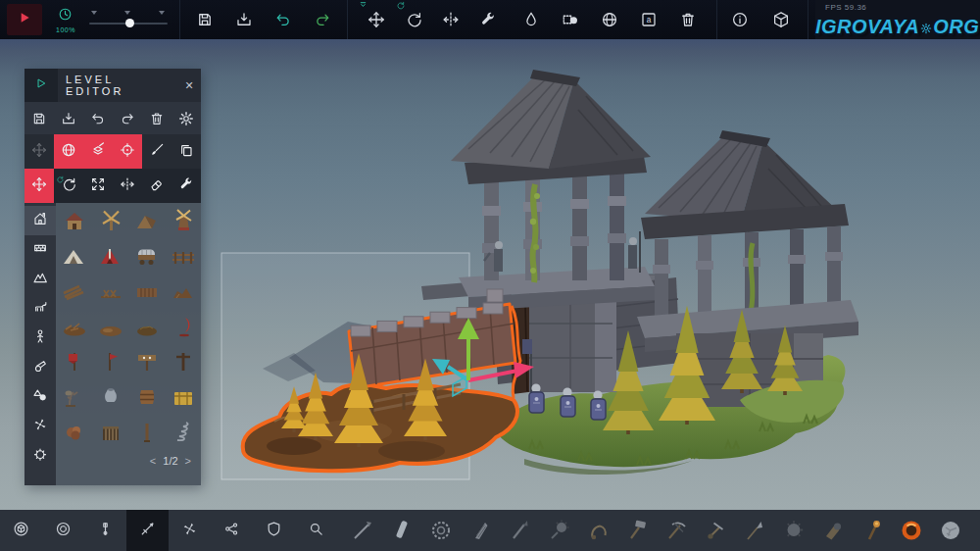 This screenshot has width=980, height=551. Describe the element at coordinates (781, 20) in the screenshot. I see `cube-button` at that location.